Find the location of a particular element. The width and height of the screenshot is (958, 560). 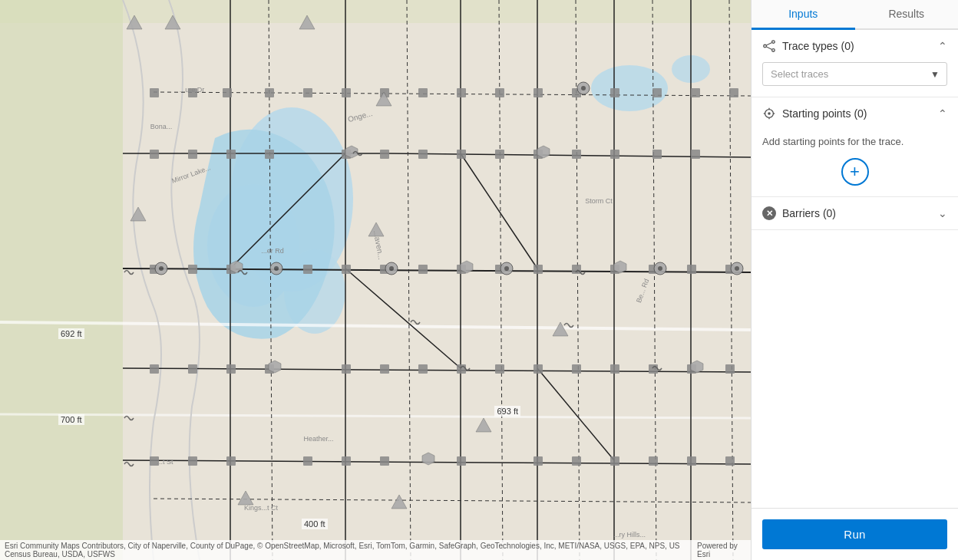

barriers-header-left: ✕ Barriers (0) is located at coordinates (799, 213).